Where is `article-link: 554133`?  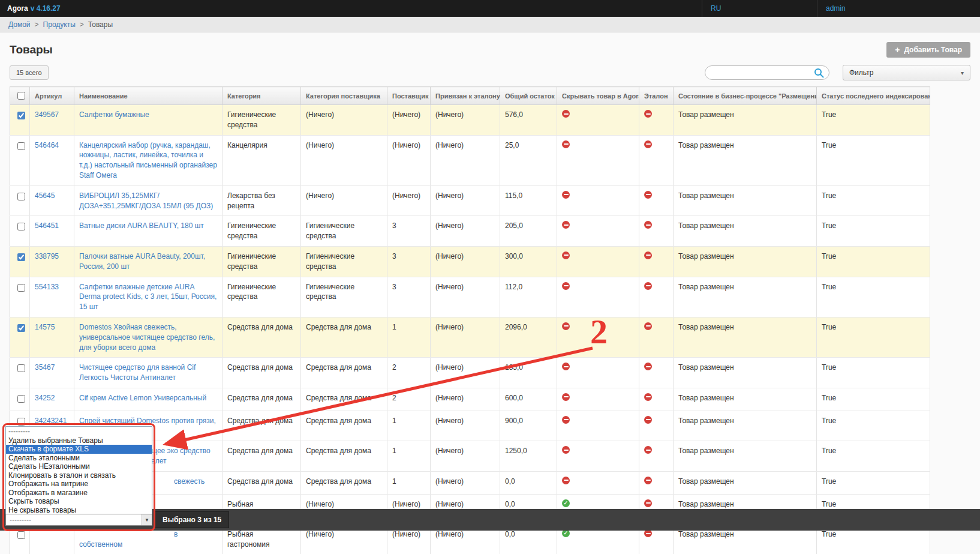 article-link: 554133 is located at coordinates (47, 287).